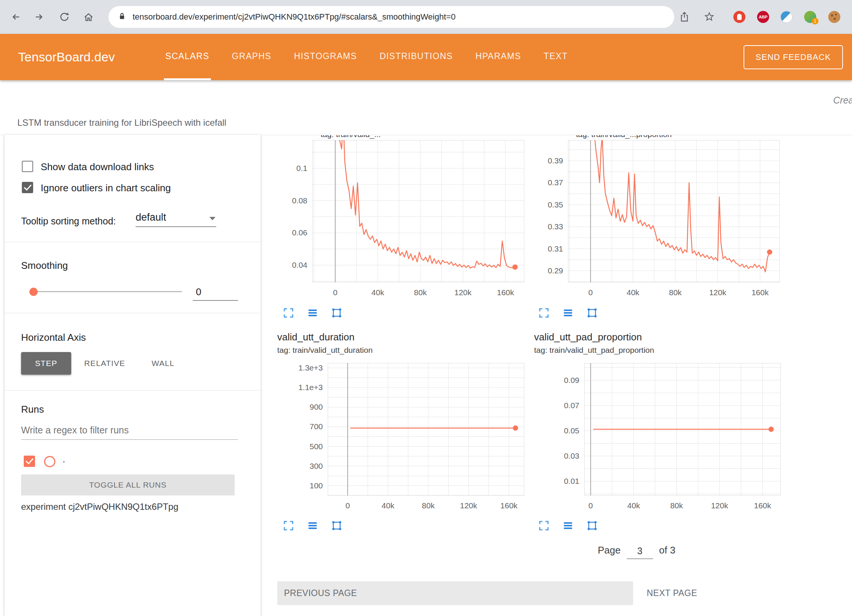 The width and height of the screenshot is (852, 616). Describe the element at coordinates (316, 407) in the screenshot. I see `svg-text: 900` at that location.